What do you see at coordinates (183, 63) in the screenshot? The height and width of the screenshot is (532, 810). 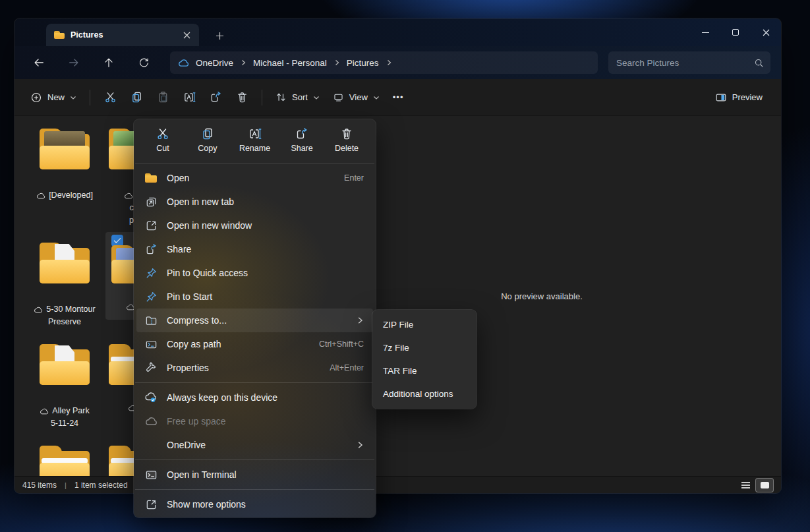 I see `onedrive-cloud-icon` at bounding box center [183, 63].